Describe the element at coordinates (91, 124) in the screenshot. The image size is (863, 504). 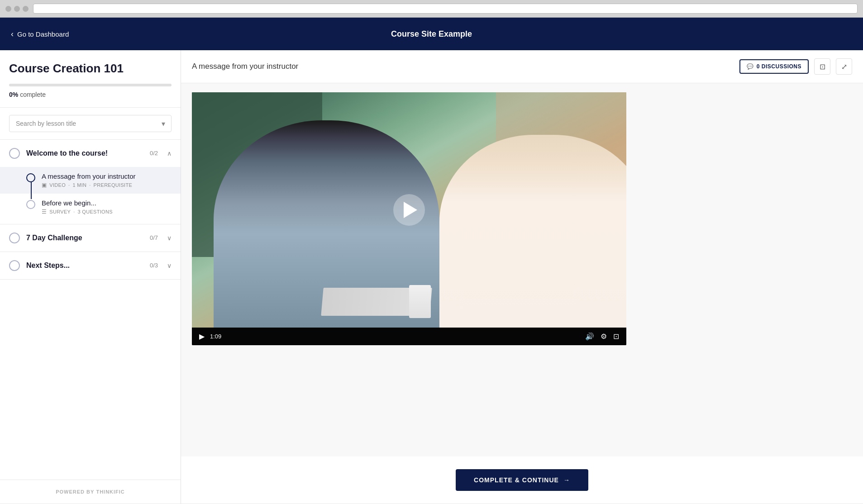
I see `search-container: Search by lesson title` at that location.